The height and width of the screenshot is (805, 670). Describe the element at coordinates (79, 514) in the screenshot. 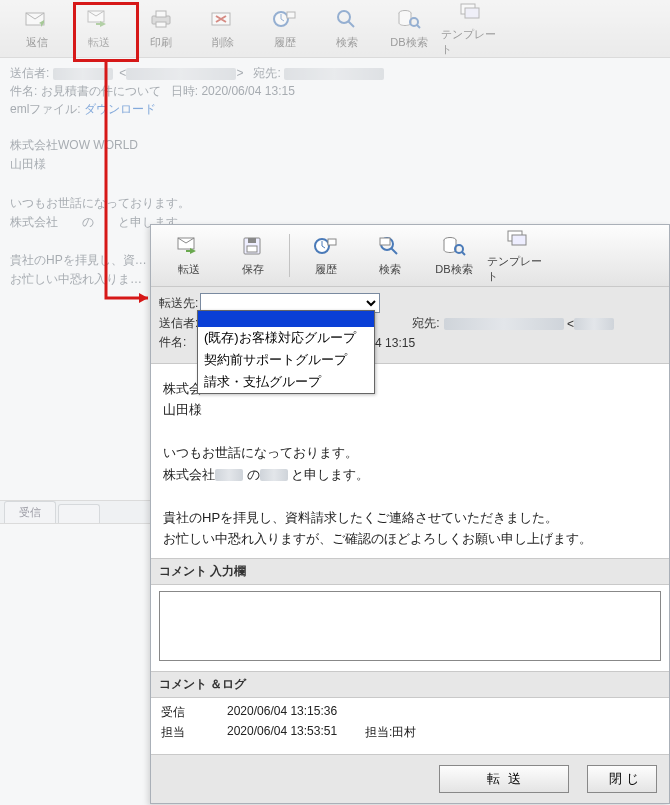

I see `tab-other` at that location.